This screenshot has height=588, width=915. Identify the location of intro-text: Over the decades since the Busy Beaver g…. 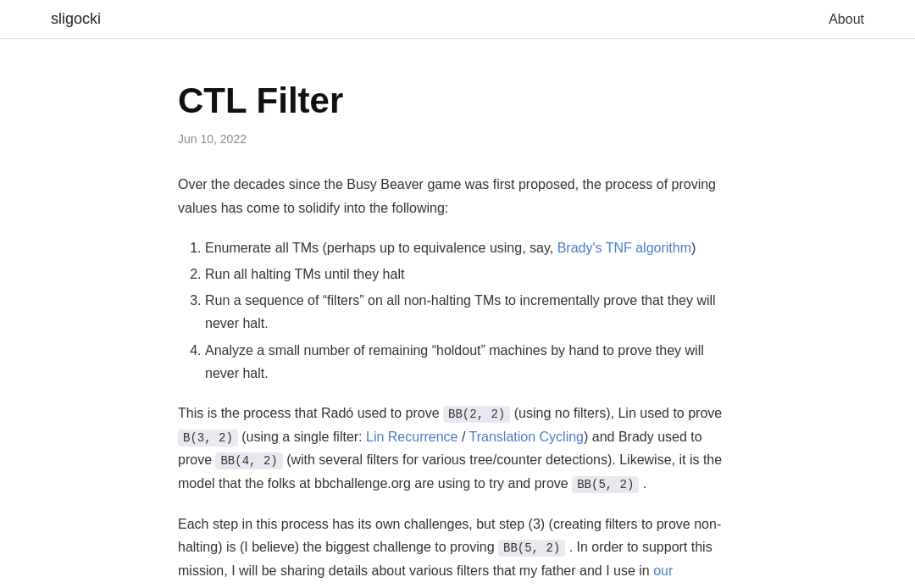
(447, 196).